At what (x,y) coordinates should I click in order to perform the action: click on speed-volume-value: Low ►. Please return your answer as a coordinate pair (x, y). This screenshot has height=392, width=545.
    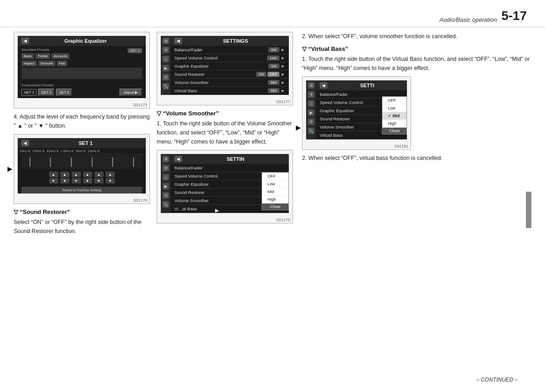
    Looking at the image, I should click on (276, 58).